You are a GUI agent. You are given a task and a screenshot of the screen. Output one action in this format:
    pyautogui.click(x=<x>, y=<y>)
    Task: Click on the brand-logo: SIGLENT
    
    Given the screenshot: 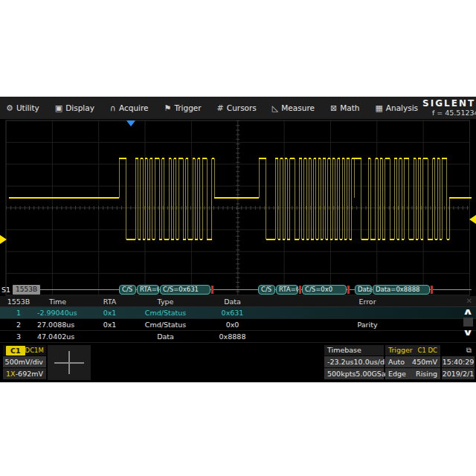 What is the action you would take?
    pyautogui.click(x=449, y=103)
    